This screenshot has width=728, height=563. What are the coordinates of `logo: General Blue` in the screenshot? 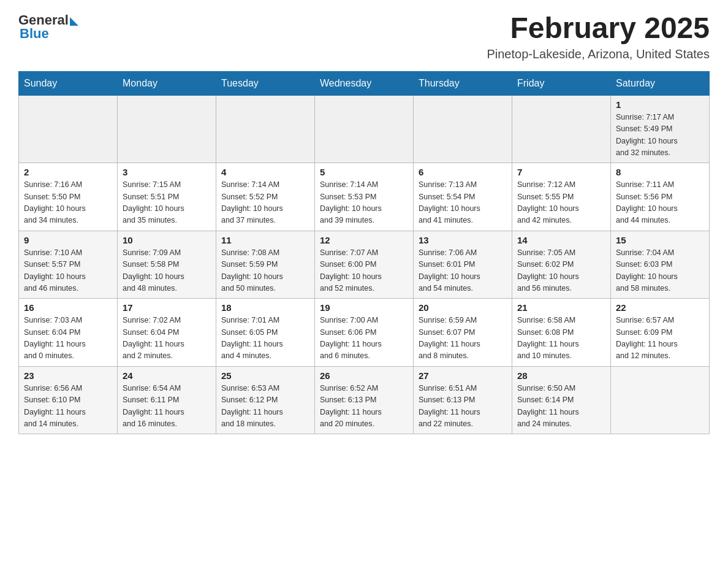 It's located at (48, 27).